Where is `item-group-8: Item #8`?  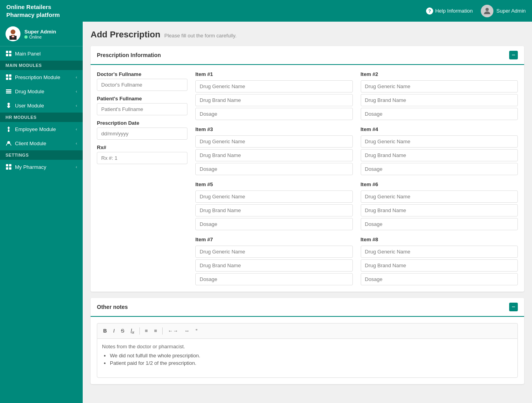
item-group-8: Item #8 is located at coordinates (439, 261).